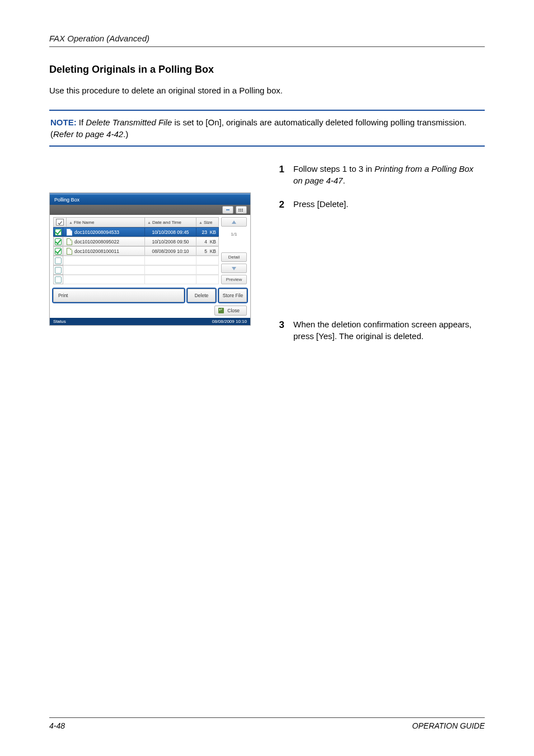  What do you see at coordinates (208, 242) in the screenshot?
I see `file-size: 4 KB` at bounding box center [208, 242].